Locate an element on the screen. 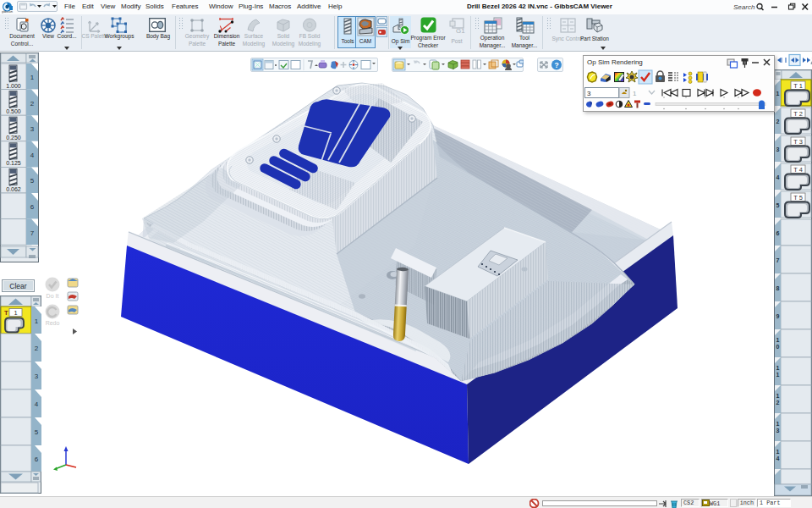  svg-text: 0.125 is located at coordinates (14, 163).